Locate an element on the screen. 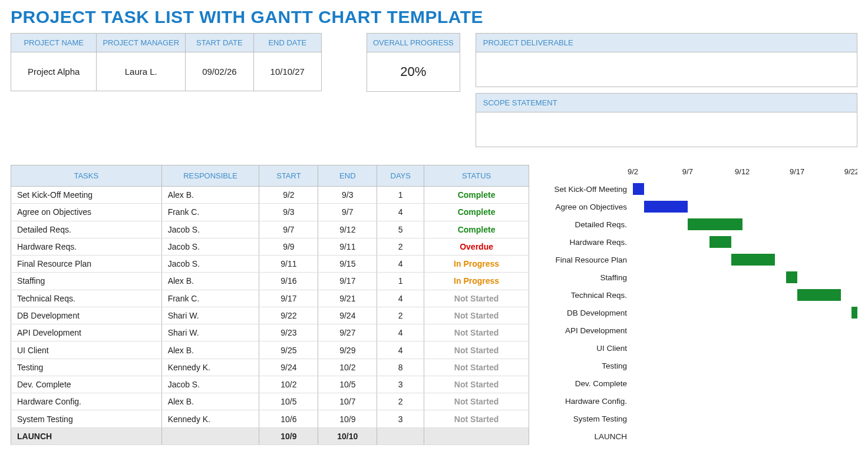 Image resolution: width=868 pixels, height=461 pixels. task-end: 9/7 is located at coordinates (348, 212).